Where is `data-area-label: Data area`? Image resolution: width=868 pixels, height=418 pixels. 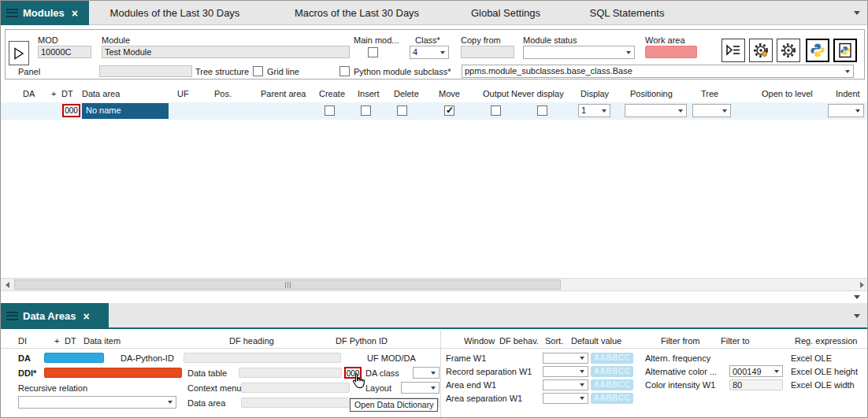
data-area-label: Data area is located at coordinates (206, 403).